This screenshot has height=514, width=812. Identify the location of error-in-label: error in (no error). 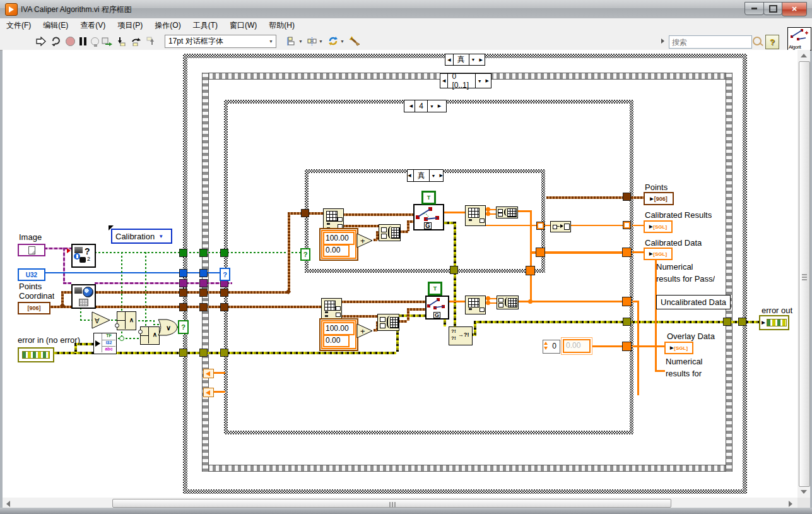
(49, 340).